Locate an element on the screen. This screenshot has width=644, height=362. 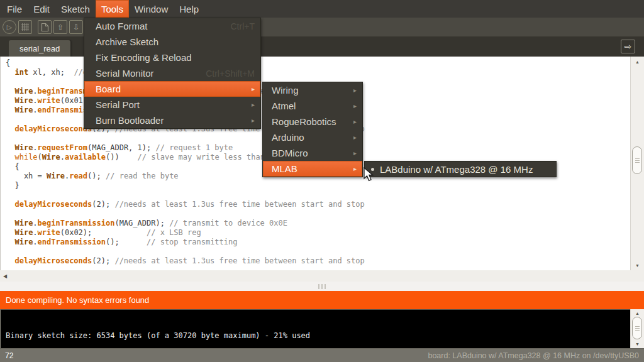
status-footer: 72 board: LABduino w/ ATmega328 @ 16 MHz… is located at coordinates (322, 355).